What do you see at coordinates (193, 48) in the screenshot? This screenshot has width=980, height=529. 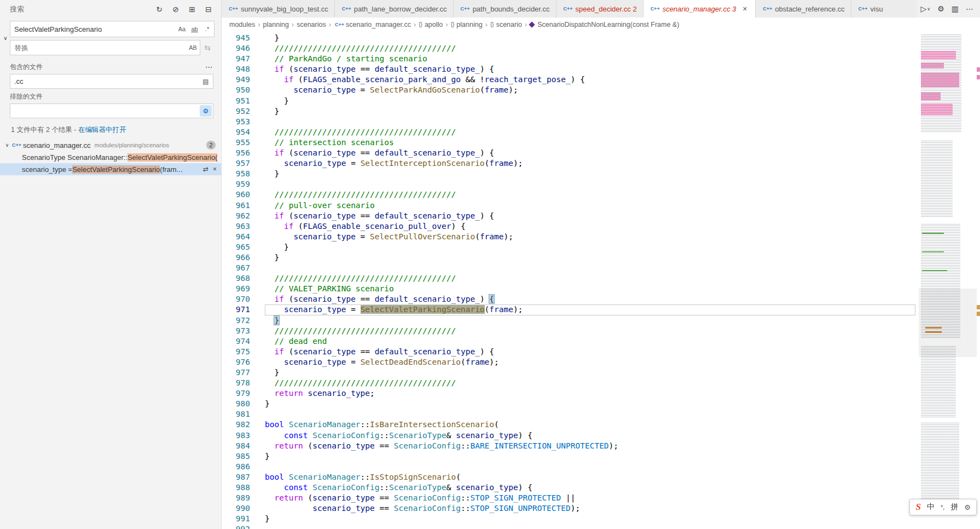 I see `preserve-case-icon: AB` at bounding box center [193, 48].